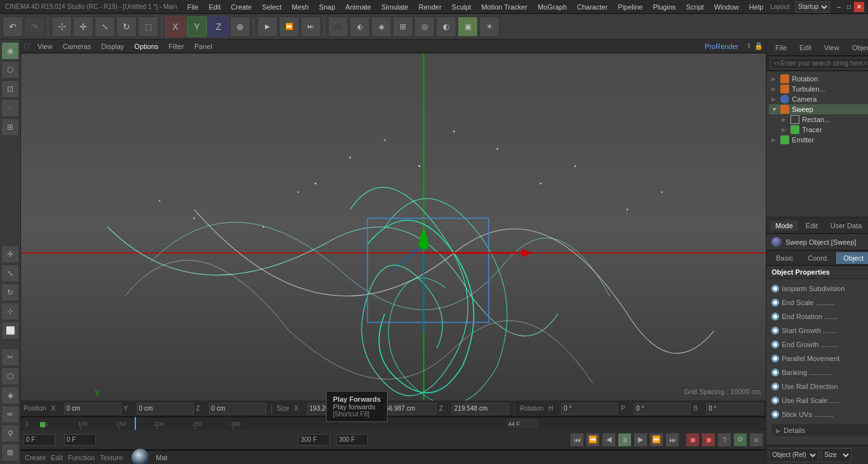 The image size is (868, 464). I want to click on sidebar-edge-btn: ⊡, so click(10, 89).